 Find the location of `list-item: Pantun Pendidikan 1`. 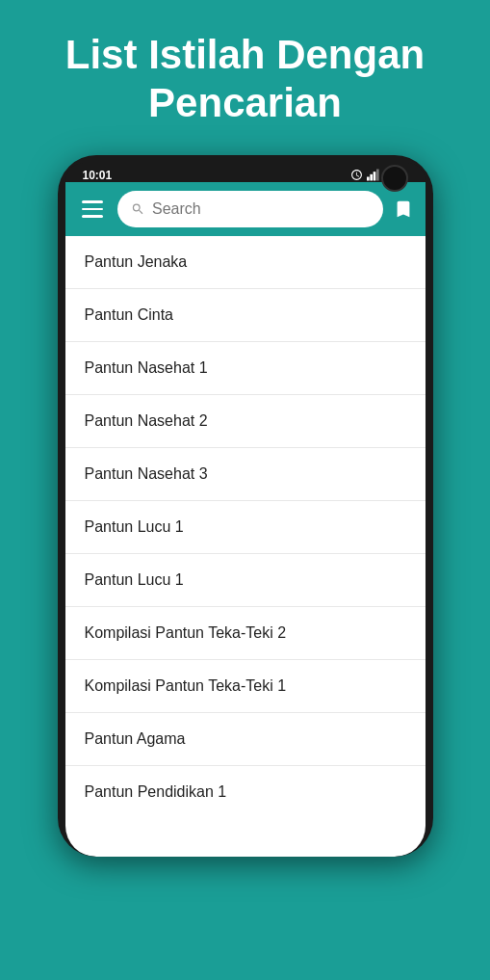

list-item: Pantun Pendidikan 1 is located at coordinates (245, 792).